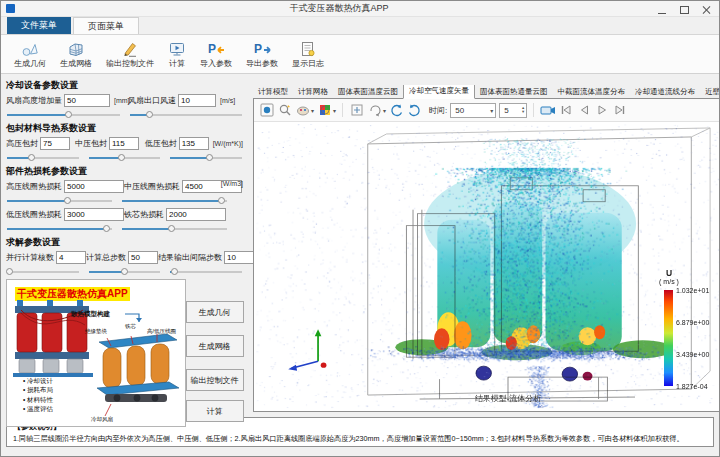 Image resolution: width=720 pixels, height=457 pixels. What do you see at coordinates (10, 8) in the screenshot?
I see `app-icon` at bounding box center [10, 8].